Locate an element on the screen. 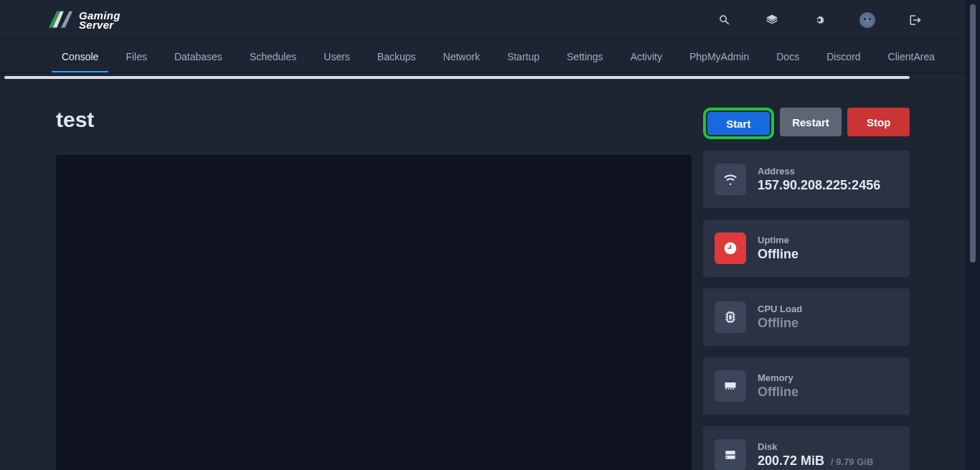 This screenshot has width=980, height=470. tab-startup: Startup is located at coordinates (524, 57).